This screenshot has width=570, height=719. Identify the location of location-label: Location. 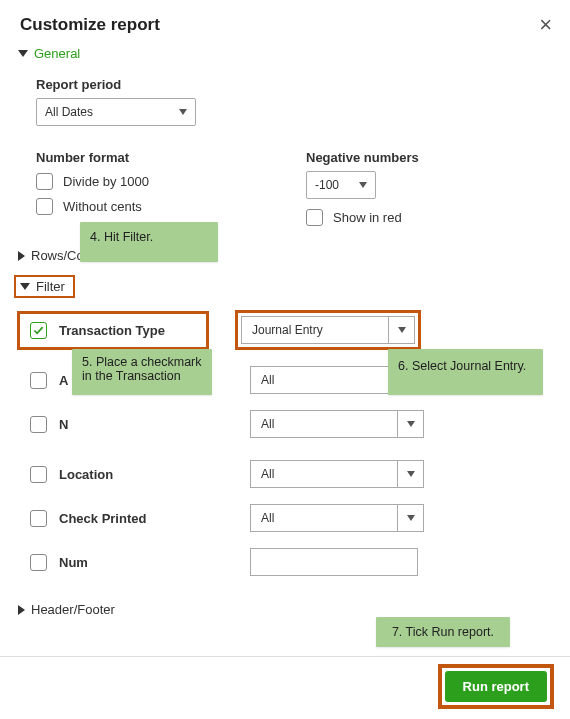
(86, 474).